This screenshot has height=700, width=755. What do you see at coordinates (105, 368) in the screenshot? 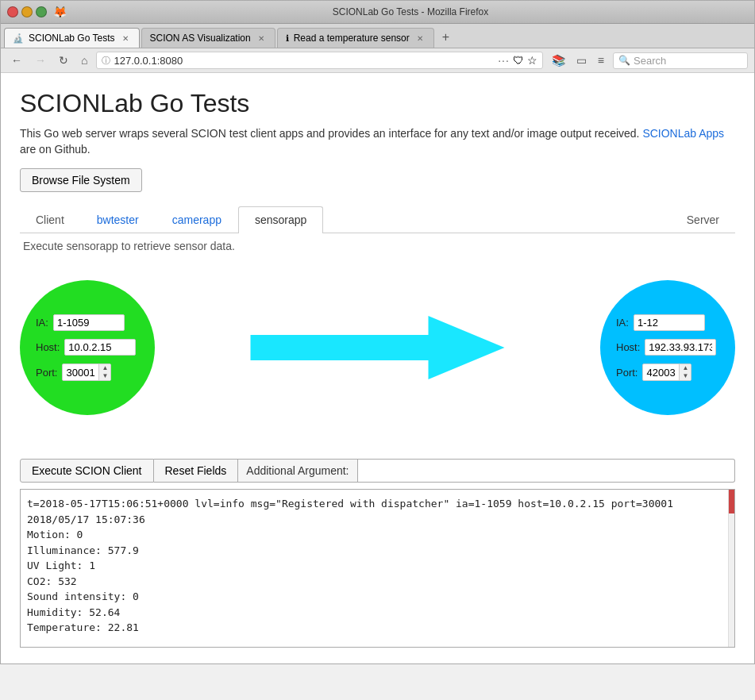
I see `client-port-up: ▲` at bounding box center [105, 368].